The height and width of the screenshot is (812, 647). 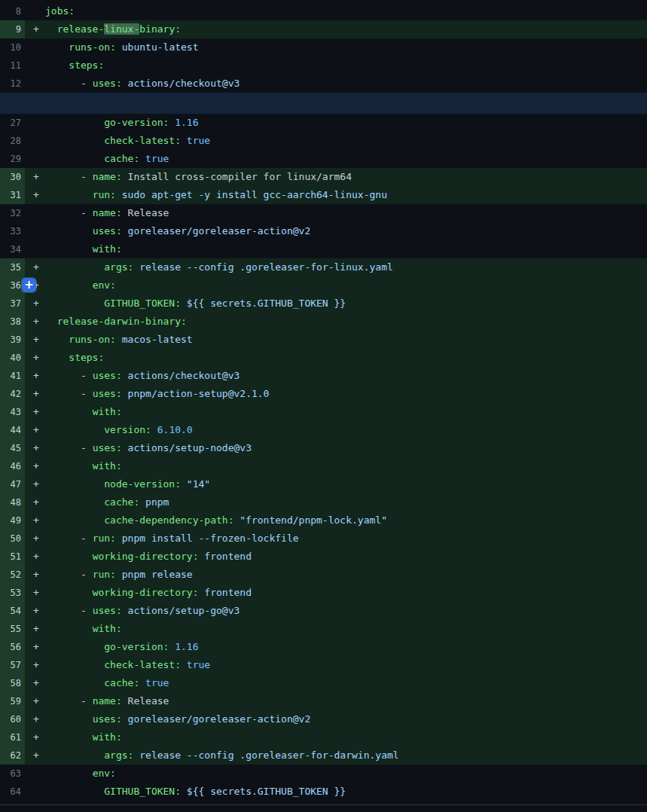 I want to click on line-number: 54, so click(x=12, y=611).